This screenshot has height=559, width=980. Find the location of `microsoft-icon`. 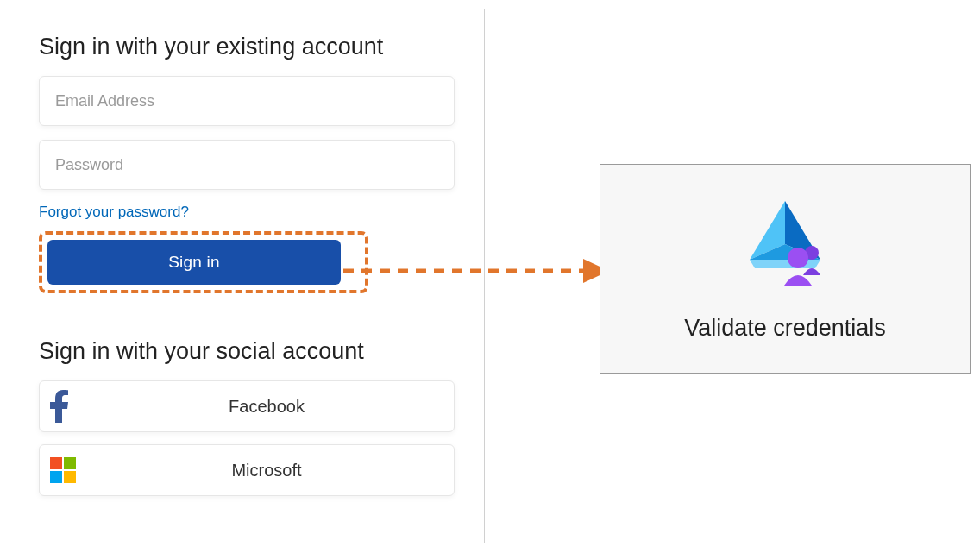

microsoft-icon is located at coordinates (70, 470).